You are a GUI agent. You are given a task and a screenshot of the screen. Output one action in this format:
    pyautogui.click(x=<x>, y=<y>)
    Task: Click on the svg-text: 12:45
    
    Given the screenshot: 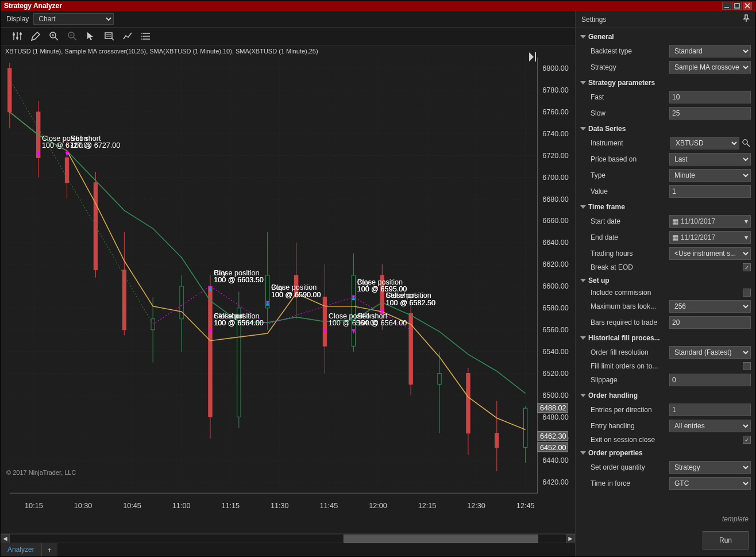 What is the action you would take?
    pyautogui.click(x=526, y=506)
    